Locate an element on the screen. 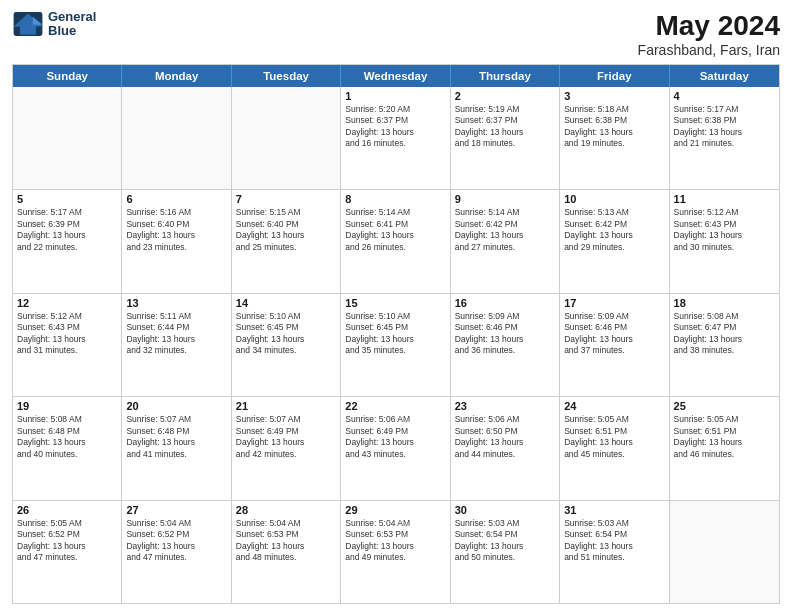 The height and width of the screenshot is (612, 792). logo-line1: General is located at coordinates (72, 17).